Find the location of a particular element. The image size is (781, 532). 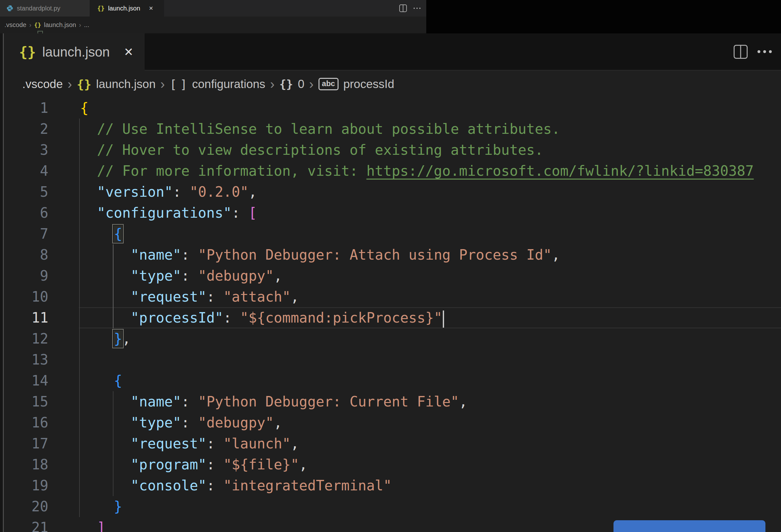

line-number: 9 is located at coordinates (24, 276).